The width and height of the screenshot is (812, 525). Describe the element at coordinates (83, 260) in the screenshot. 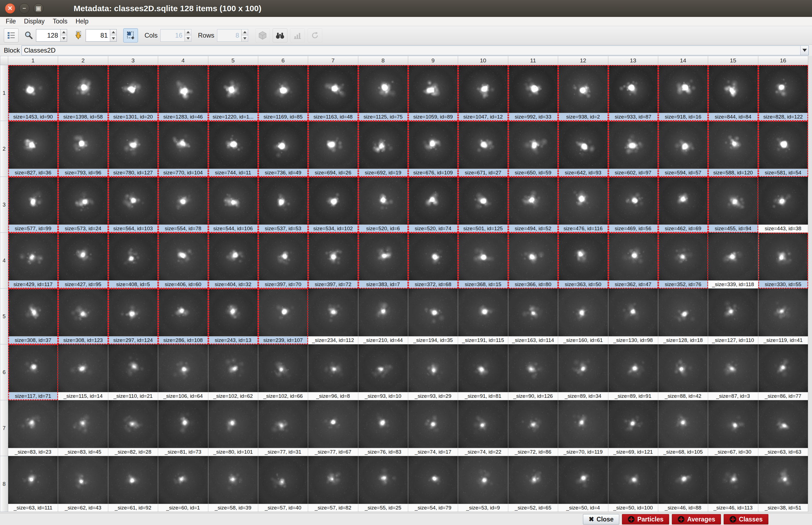

I see `class-cell: size=427, id=95` at that location.